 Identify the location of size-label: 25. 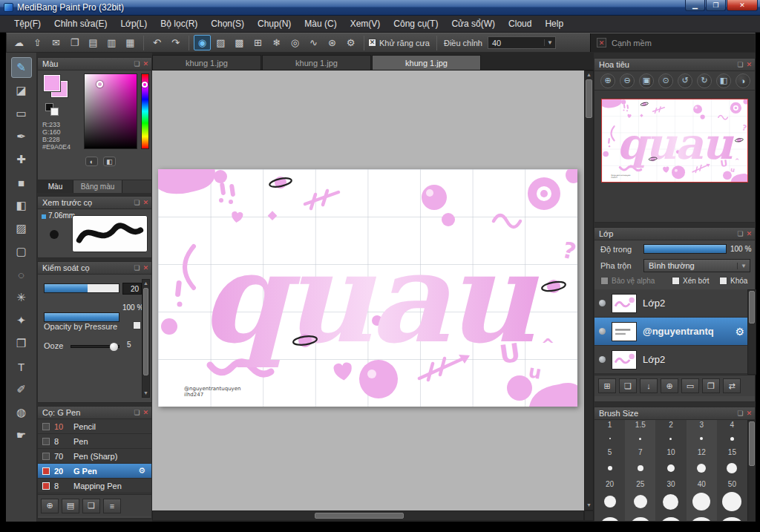
(640, 484).